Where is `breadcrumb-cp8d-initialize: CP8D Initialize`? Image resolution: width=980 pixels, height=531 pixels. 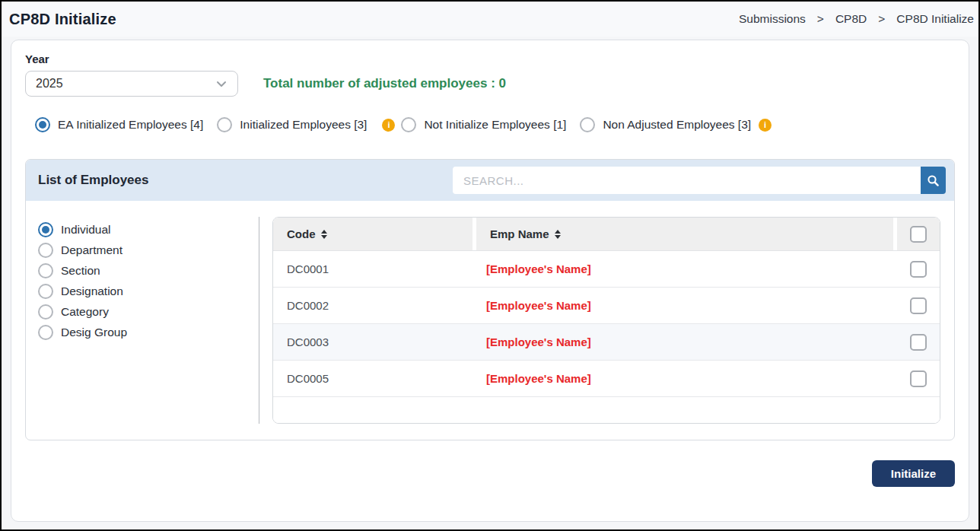 breadcrumb-cp8d-initialize: CP8D Initialize is located at coordinates (935, 19).